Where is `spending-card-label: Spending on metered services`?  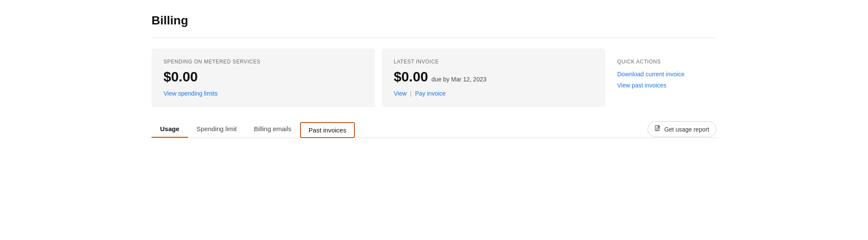
spending-card-label: Spending on metered services is located at coordinates (263, 62).